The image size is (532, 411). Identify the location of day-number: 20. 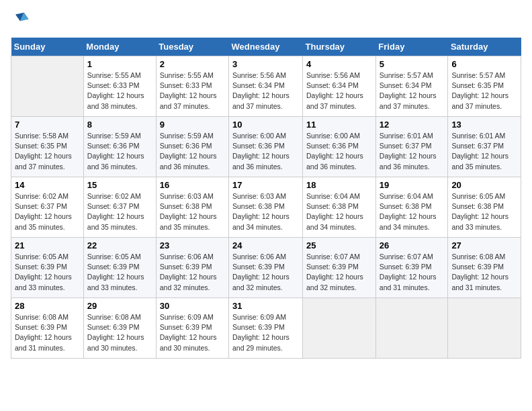
(484, 185).